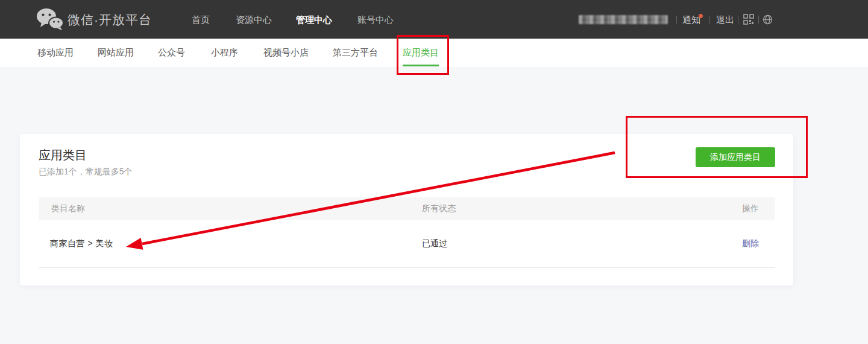  Describe the element at coordinates (768, 19) in the screenshot. I see `globe-icon` at that location.